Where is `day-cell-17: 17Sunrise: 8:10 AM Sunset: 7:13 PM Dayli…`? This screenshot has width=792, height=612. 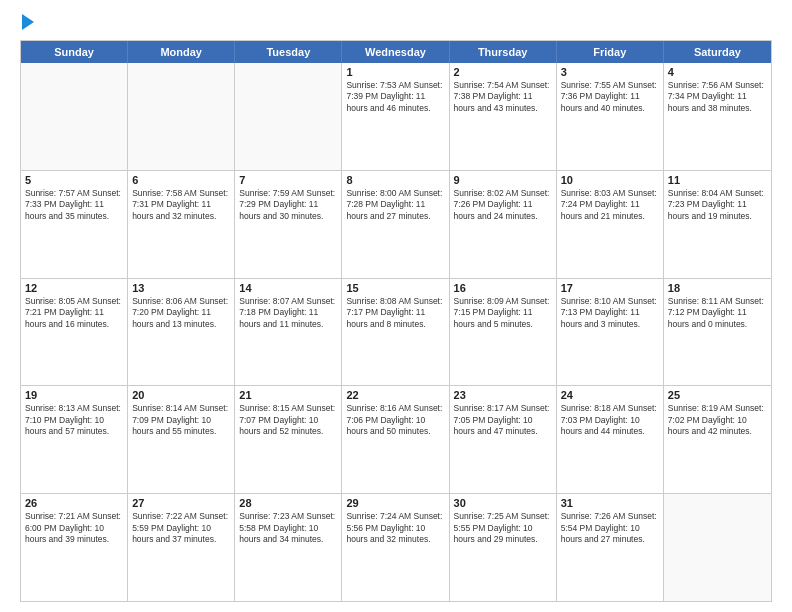 day-cell-17: 17Sunrise: 8:10 AM Sunset: 7:13 PM Dayli… is located at coordinates (610, 332).